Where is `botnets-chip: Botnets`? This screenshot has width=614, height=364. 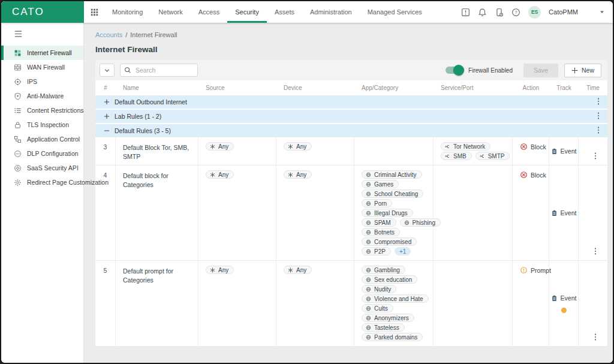
botnets-chip: Botnets is located at coordinates (381, 232).